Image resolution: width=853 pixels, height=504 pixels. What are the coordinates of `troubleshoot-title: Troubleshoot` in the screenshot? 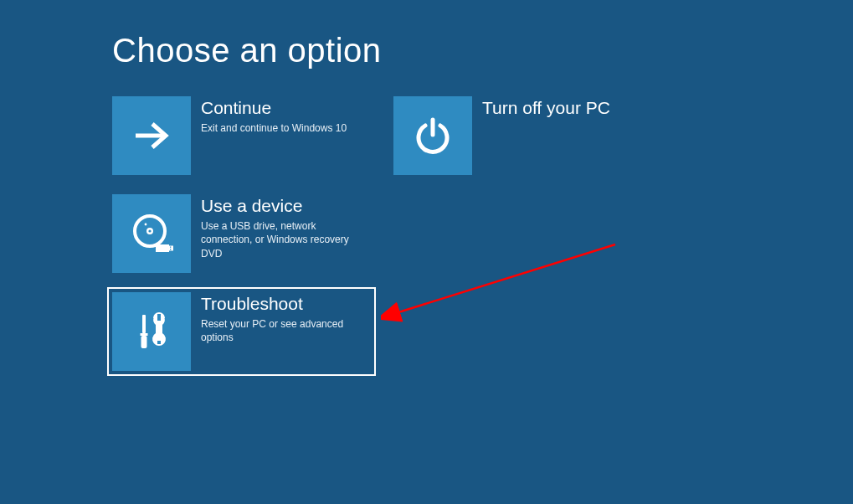 It's located at (280, 304).